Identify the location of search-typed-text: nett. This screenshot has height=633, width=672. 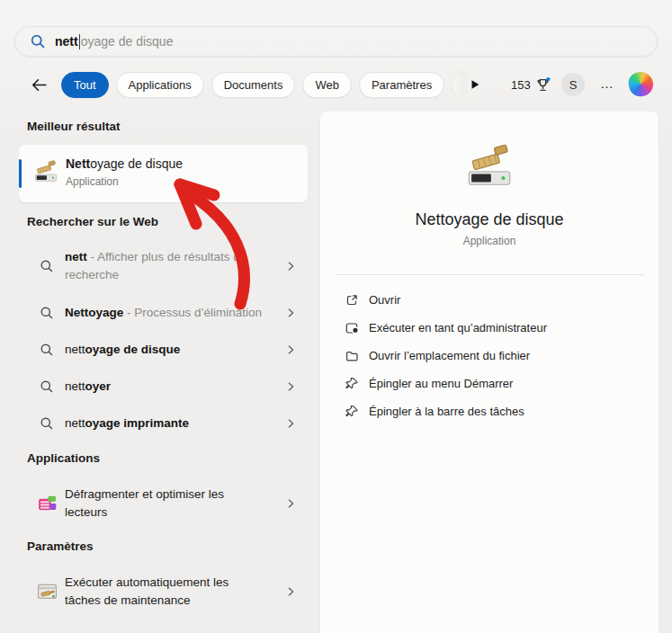
(67, 41).